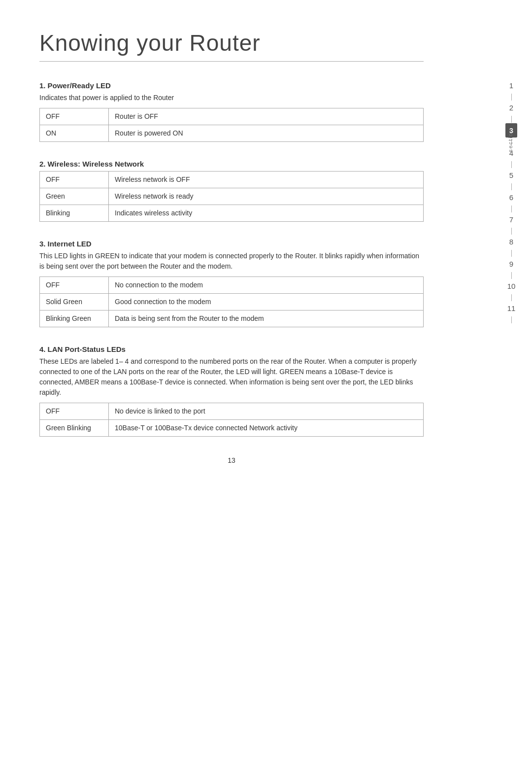  Describe the element at coordinates (232, 412) in the screenshot. I see `table-row: OFF No device is linked to the port` at that location.